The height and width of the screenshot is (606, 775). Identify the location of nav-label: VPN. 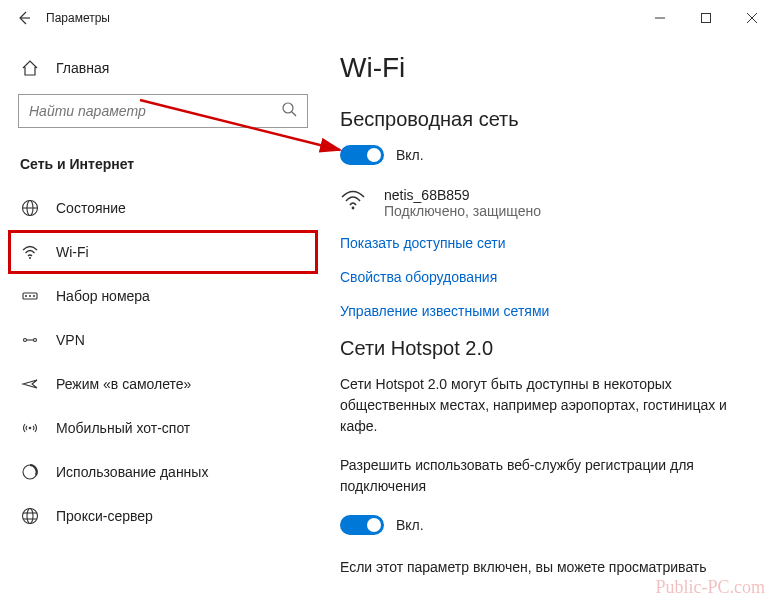
(70, 340).